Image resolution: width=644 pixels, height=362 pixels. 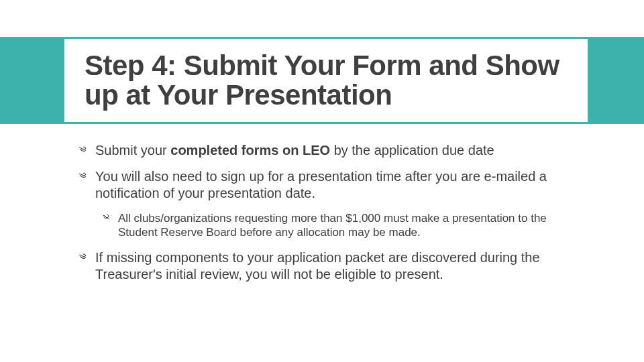 What do you see at coordinates (333, 225) in the screenshot?
I see `text-pre: All clubs/organizations requesting more …` at bounding box center [333, 225].